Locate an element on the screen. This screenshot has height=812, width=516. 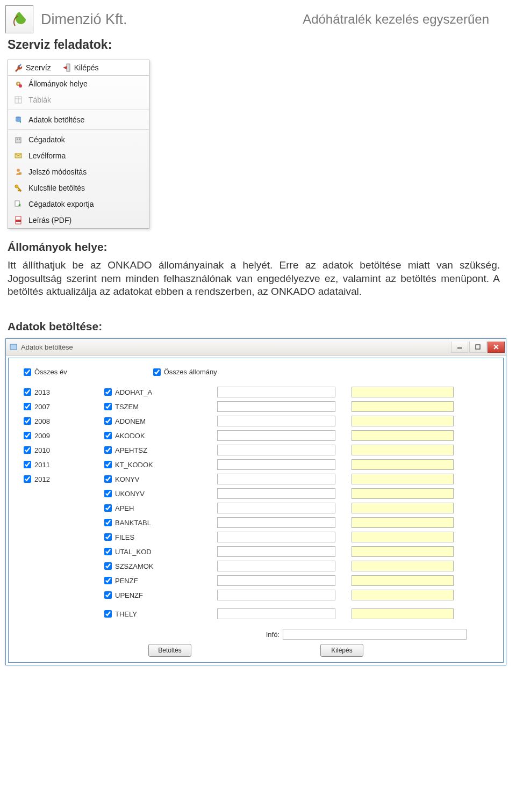
info-field is located at coordinates (375, 634).